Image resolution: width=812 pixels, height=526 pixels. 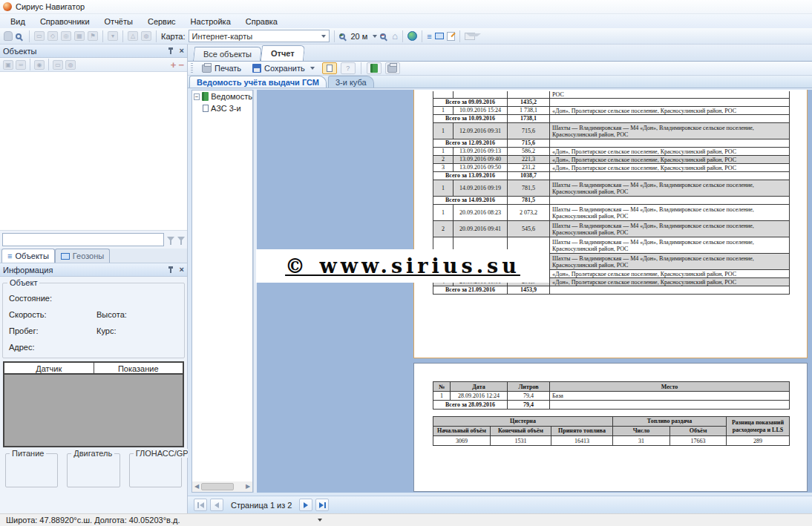 I want to click on stamp-icon: ◍, so click(x=146, y=36).